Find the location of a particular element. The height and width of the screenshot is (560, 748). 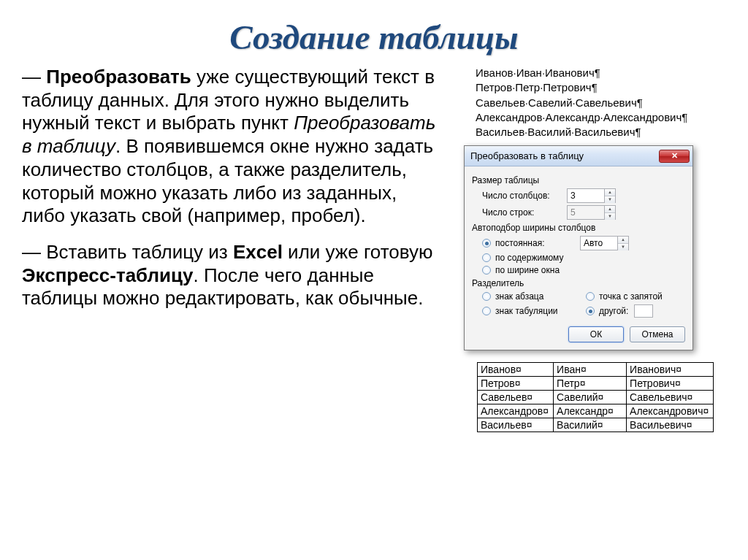

radio-sep-para-label: знак абзаца is located at coordinates (519, 296).